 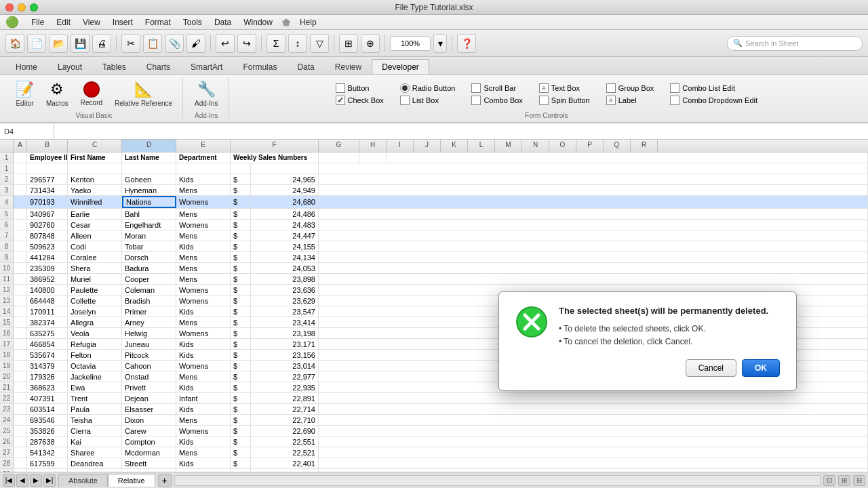 What do you see at coordinates (498, 481) in the screenshot?
I see `horizontal-scrollbar` at bounding box center [498, 481].